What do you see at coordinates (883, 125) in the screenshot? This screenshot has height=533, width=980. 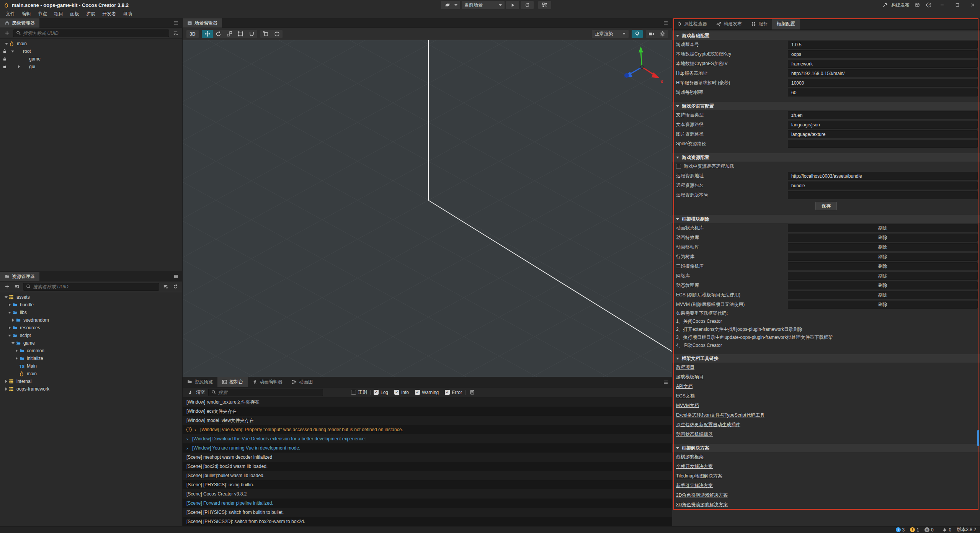 I see `field-input-文本资源路径` at bounding box center [883, 125].